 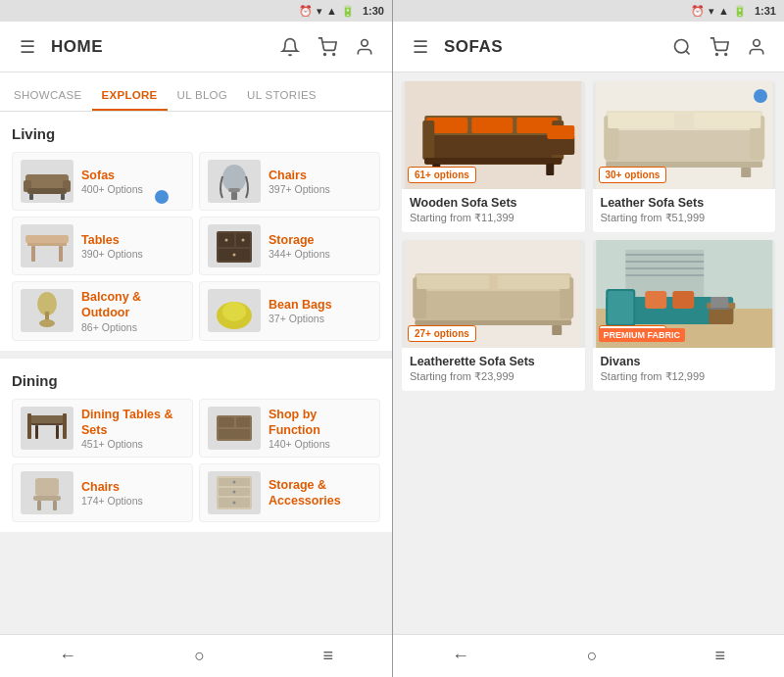 I want to click on battery-icon: 🔋, so click(x=348, y=12).